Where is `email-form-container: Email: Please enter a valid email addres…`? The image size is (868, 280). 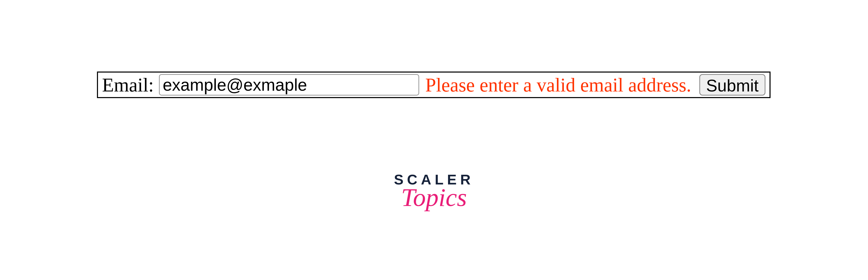 email-form-container: Email: Please enter a valid email addres… is located at coordinates (434, 85).